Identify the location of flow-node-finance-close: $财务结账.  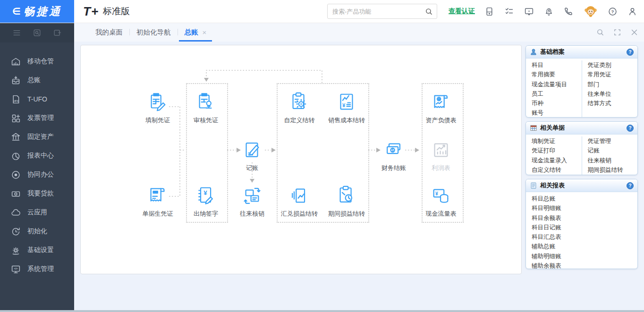
(394, 156).